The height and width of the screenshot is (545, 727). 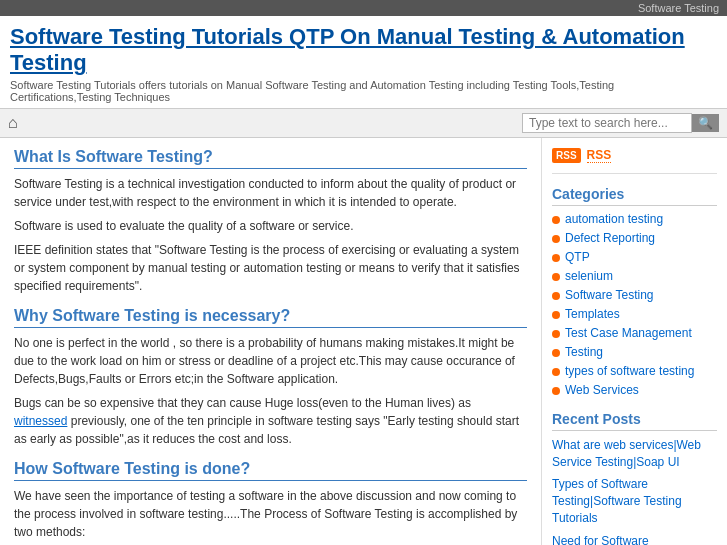 What do you see at coordinates (634, 372) in the screenshot?
I see `cat-types: types of software testing` at bounding box center [634, 372].